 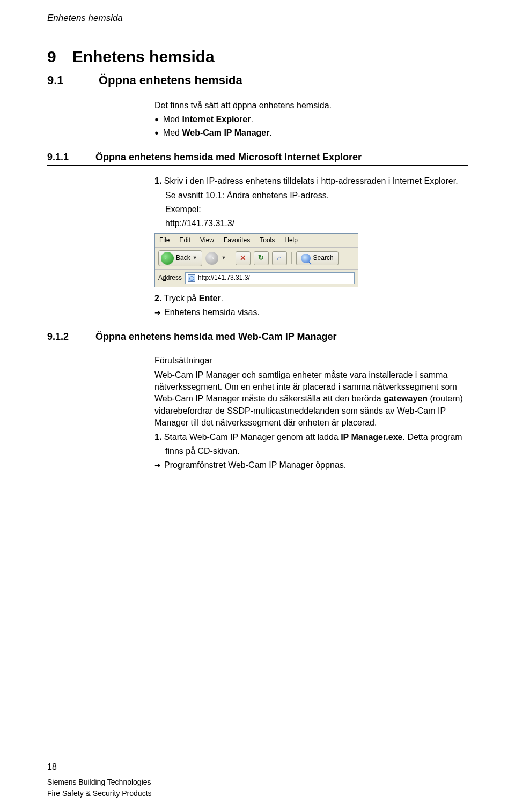 I want to click on footer-line-2: Fire Safety & Security Products, so click(x=100, y=793).